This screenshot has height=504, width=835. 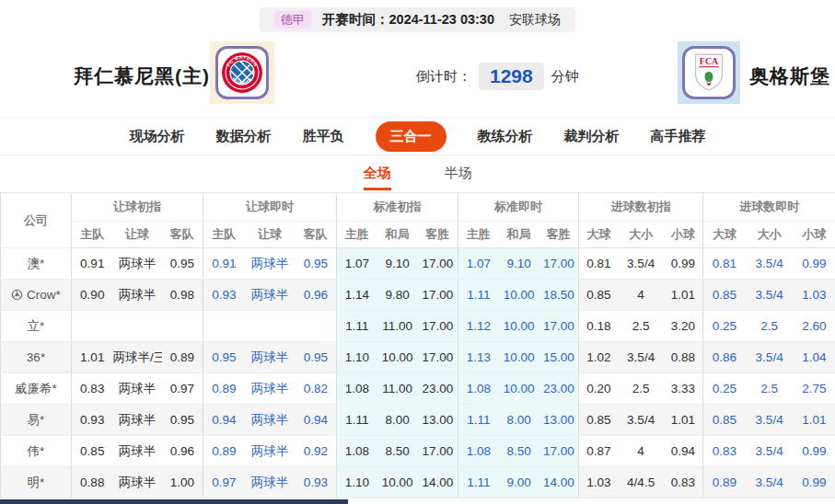 I want to click on odds-cell-handicap-live, so click(x=225, y=326).